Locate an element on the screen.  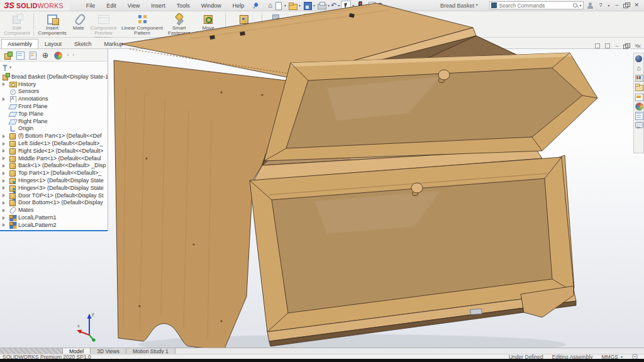
restore-button is located at coordinates (626, 5).